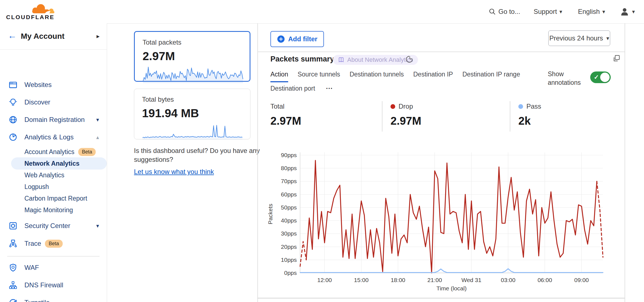 The height and width of the screenshot is (302, 644). Describe the element at coordinates (395, 76) in the screenshot. I see `summary-tabs: Action Source tunnels Destination tunnel…` at that location.